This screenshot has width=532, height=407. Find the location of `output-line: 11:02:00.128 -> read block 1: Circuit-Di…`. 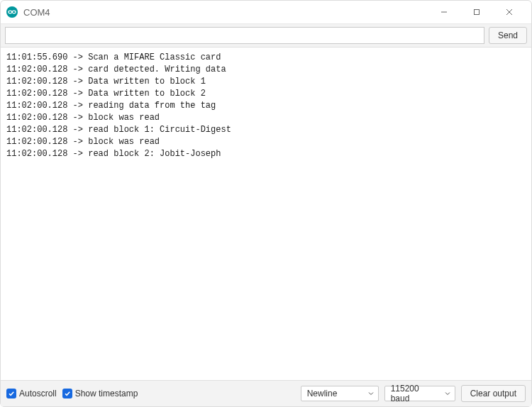

output-line: 11:02:00.128 -> read block 1: Circuit-Di… is located at coordinates (266, 130).